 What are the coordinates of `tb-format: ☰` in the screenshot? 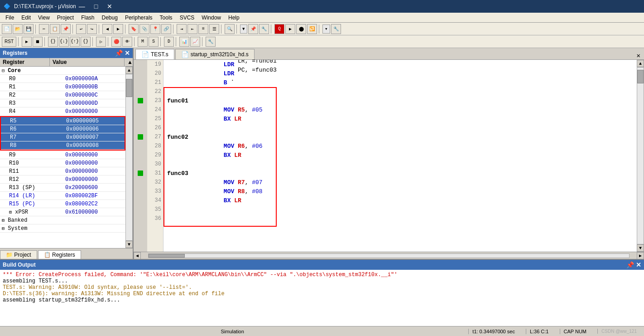 It's located at (214, 29).